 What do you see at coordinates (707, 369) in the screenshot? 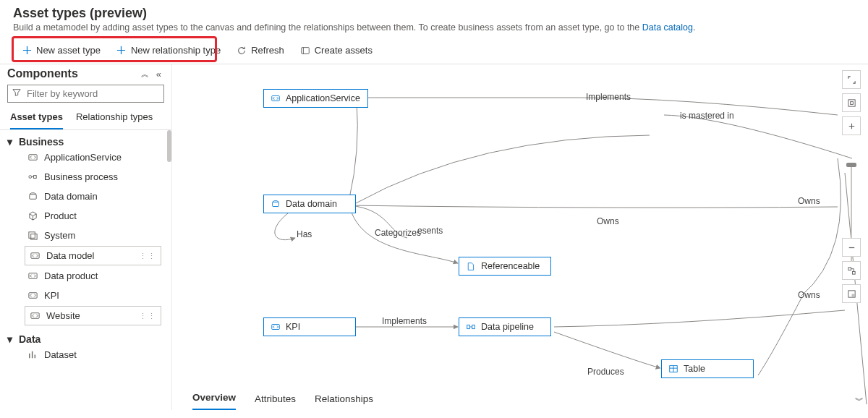
I see `node-table: Table` at bounding box center [707, 369].